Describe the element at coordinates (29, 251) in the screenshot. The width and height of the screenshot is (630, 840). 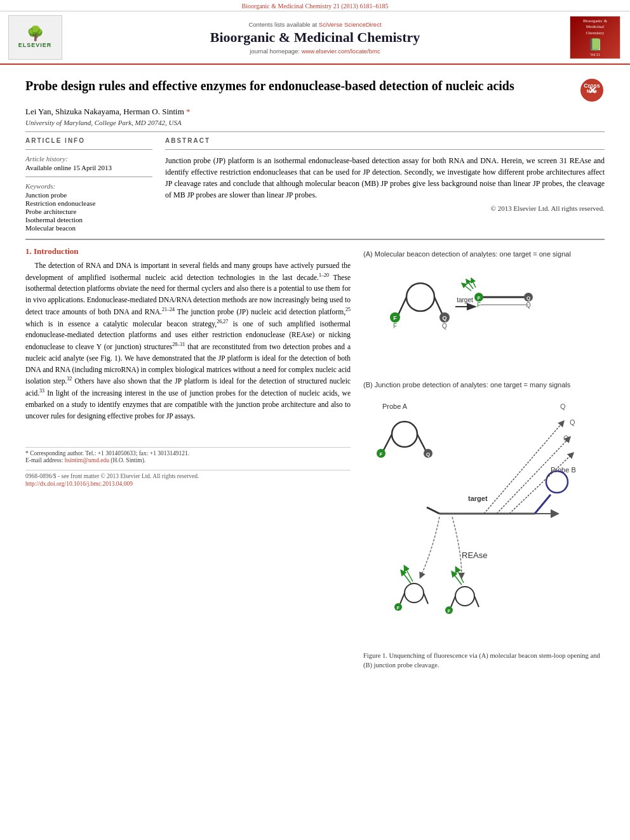
I see `intro-number: 1.` at that location.